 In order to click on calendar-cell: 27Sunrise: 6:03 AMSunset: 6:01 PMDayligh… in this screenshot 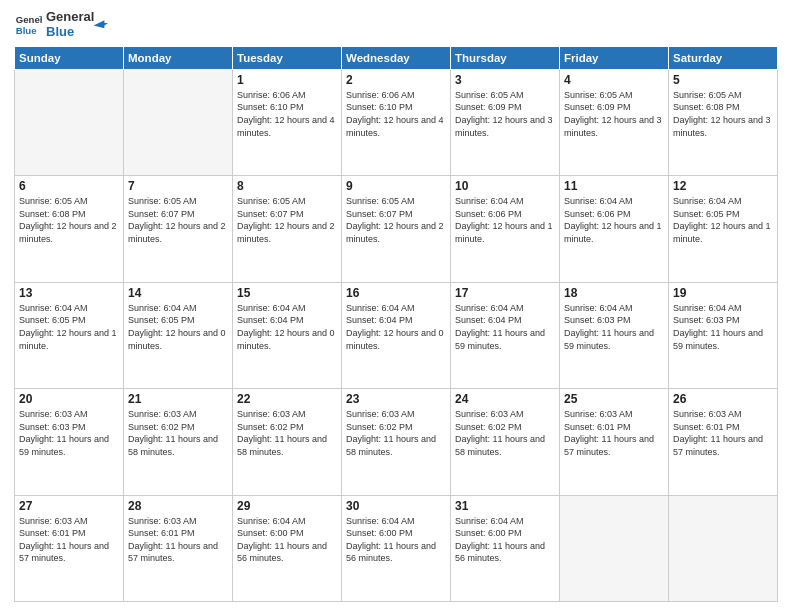, I will do `click(70, 548)`.